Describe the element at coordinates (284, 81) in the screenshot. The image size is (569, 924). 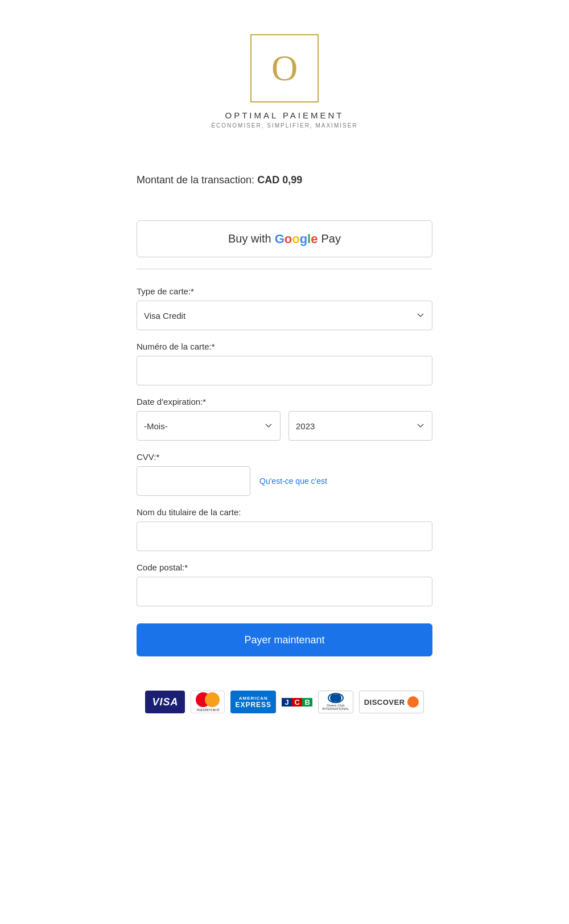
I see `logo-container: O OPTIMAL PAIEMENT ÉCONOMISER, SIMPLIFIE…` at that location.